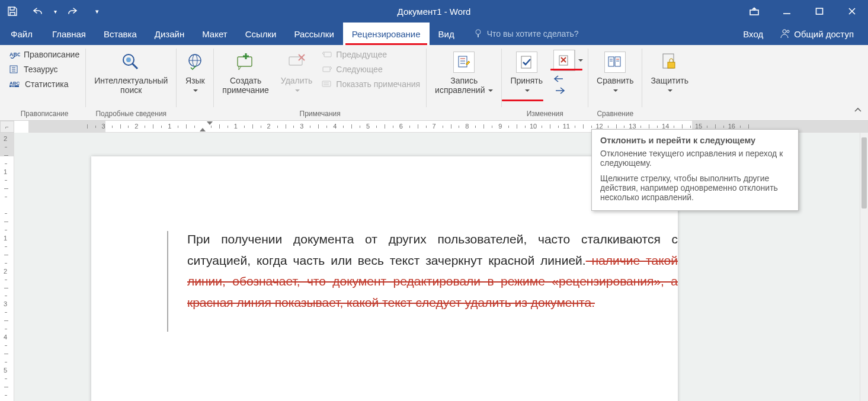  What do you see at coordinates (816, 34) in the screenshot?
I see `share-button: Общий доступ` at bounding box center [816, 34].